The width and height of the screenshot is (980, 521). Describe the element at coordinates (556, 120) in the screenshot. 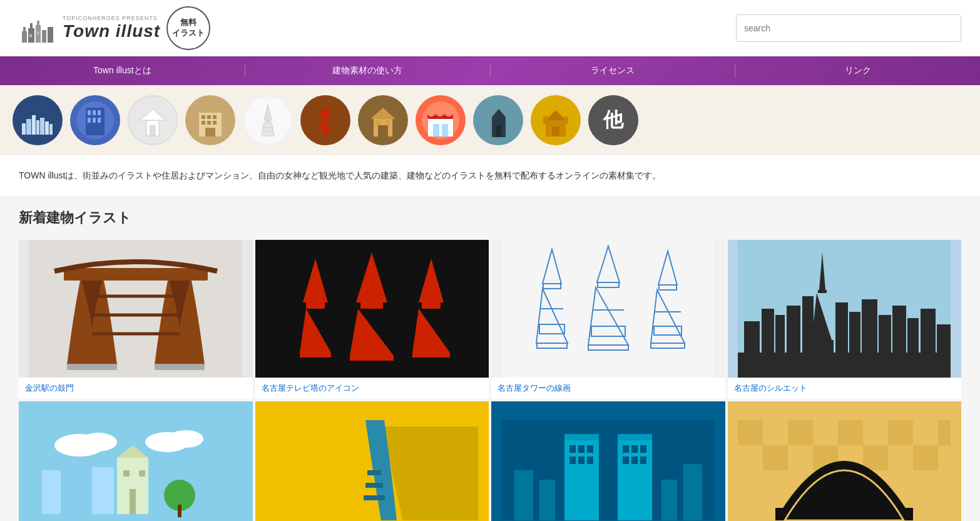

I see `category-golden-icon` at that location.